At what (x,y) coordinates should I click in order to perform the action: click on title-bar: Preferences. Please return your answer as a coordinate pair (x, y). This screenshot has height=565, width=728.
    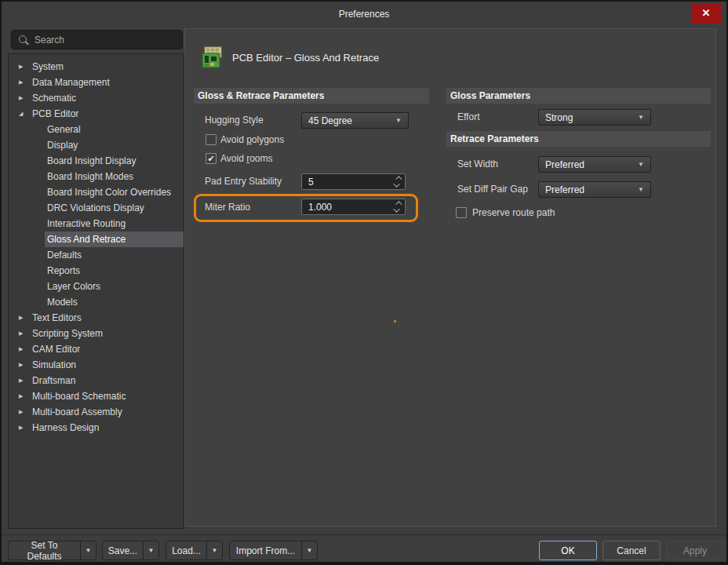
    Looking at the image, I should click on (364, 14).